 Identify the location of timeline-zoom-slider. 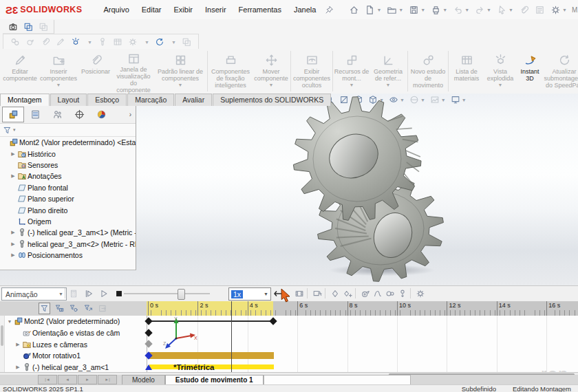
(167, 294).